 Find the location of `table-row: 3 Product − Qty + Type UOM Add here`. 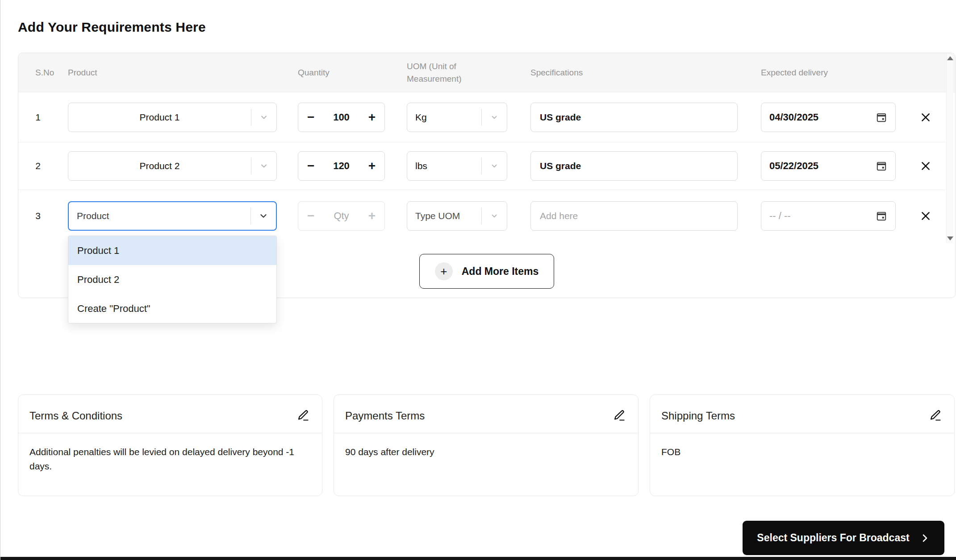

table-row: 3 Product − Qty + Type UOM Add here is located at coordinates (482, 216).